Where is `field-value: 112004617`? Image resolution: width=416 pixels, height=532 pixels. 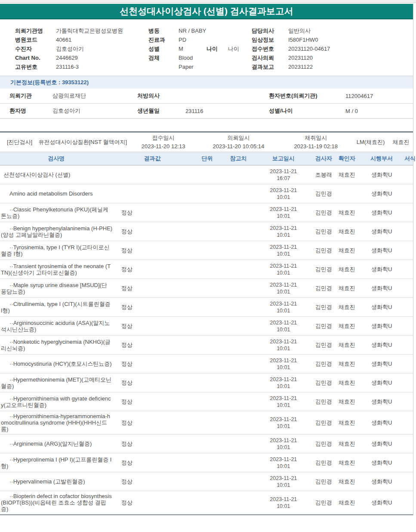
field-value: 112004617 is located at coordinates (379, 96).